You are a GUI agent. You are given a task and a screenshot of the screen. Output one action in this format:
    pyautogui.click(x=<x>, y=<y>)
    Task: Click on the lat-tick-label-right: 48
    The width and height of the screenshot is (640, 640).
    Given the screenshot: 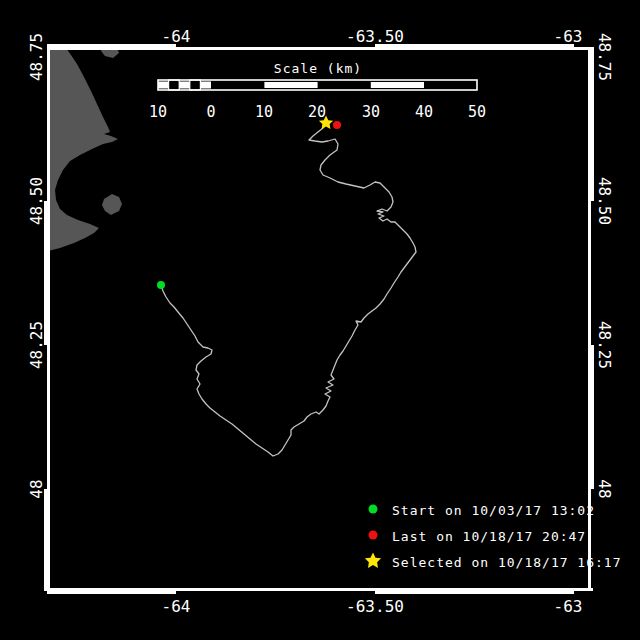 What is the action you would take?
    pyautogui.click(x=604, y=488)
    